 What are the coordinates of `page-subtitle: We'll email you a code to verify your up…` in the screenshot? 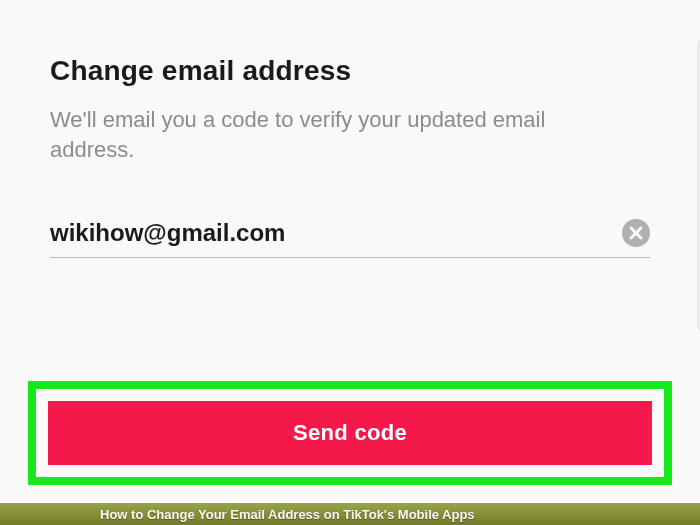 It's located at (330, 134).